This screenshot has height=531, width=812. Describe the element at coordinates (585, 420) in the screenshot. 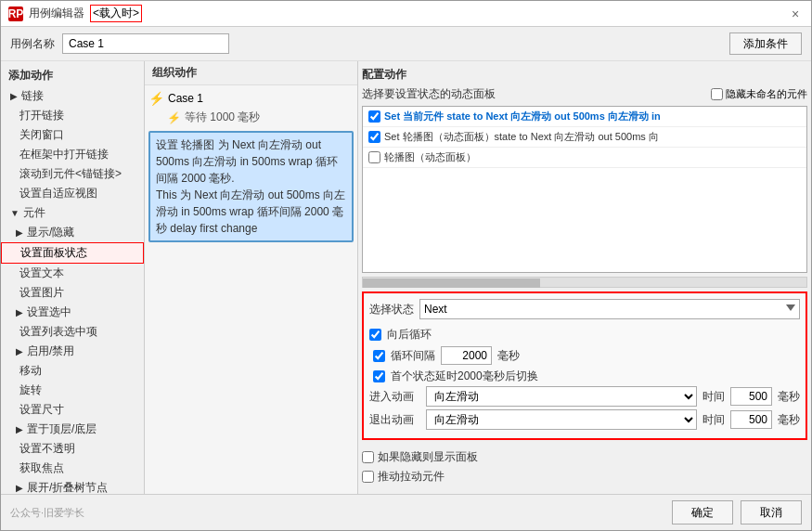

I see `exit-anim-row: 退出动画 向左滑动 向右滑动 淡入淡出 时间 毫秒` at that location.